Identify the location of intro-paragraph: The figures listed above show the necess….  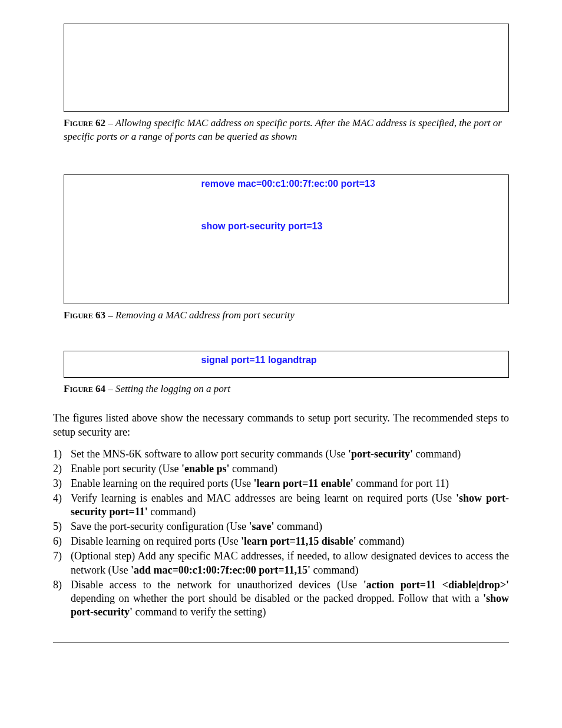
(281, 426).